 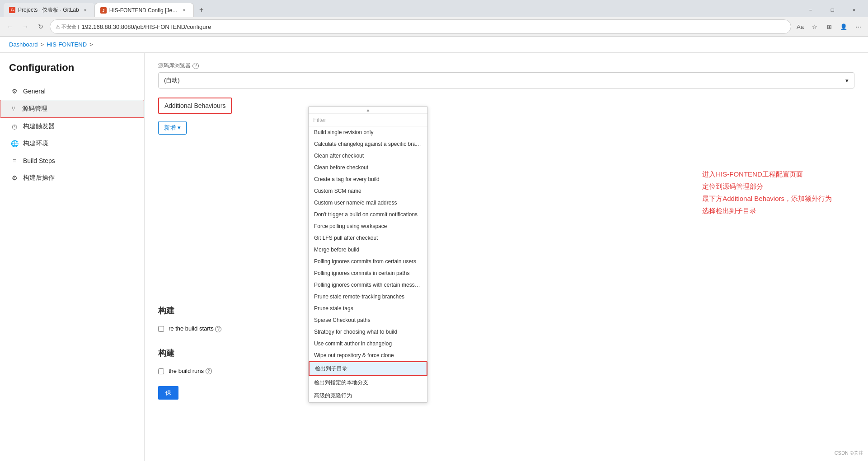 I want to click on dropdown-item-git-lfs: Git LFS pull after checkout, so click(x=368, y=238).